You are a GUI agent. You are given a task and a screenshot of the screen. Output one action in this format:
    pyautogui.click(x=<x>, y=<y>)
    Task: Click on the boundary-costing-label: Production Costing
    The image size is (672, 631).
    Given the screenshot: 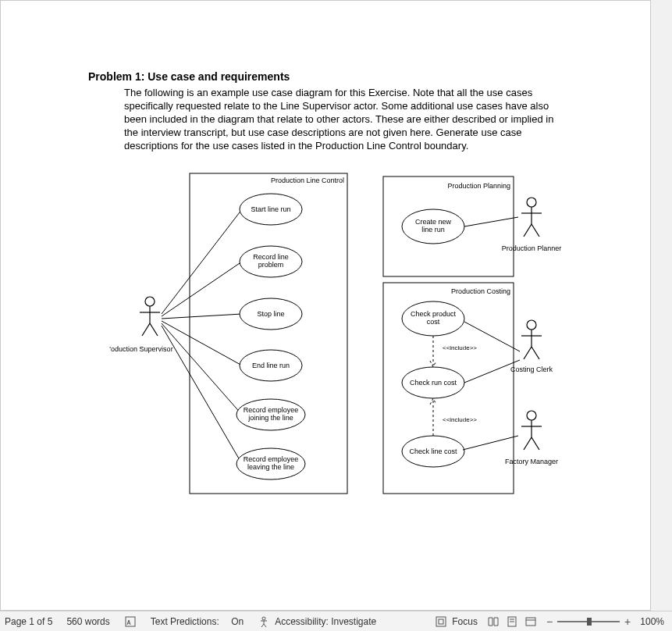 What is the action you would take?
    pyautogui.click(x=481, y=291)
    